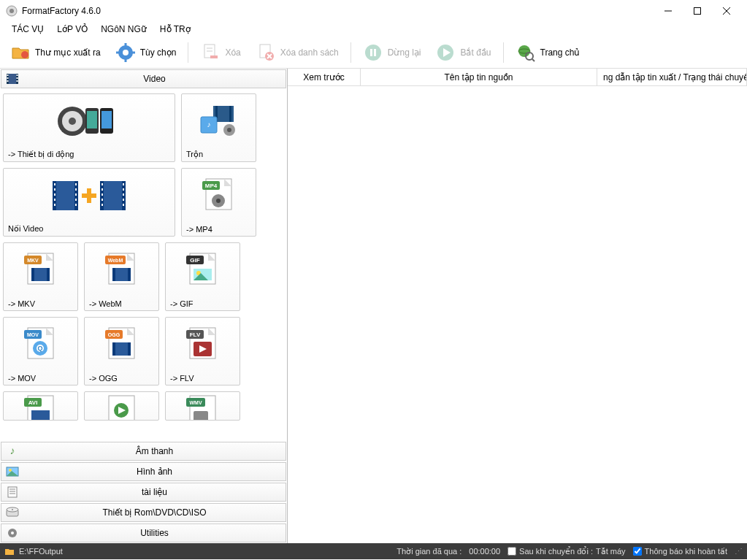  I want to click on svg-text: WebM, so click(115, 260).